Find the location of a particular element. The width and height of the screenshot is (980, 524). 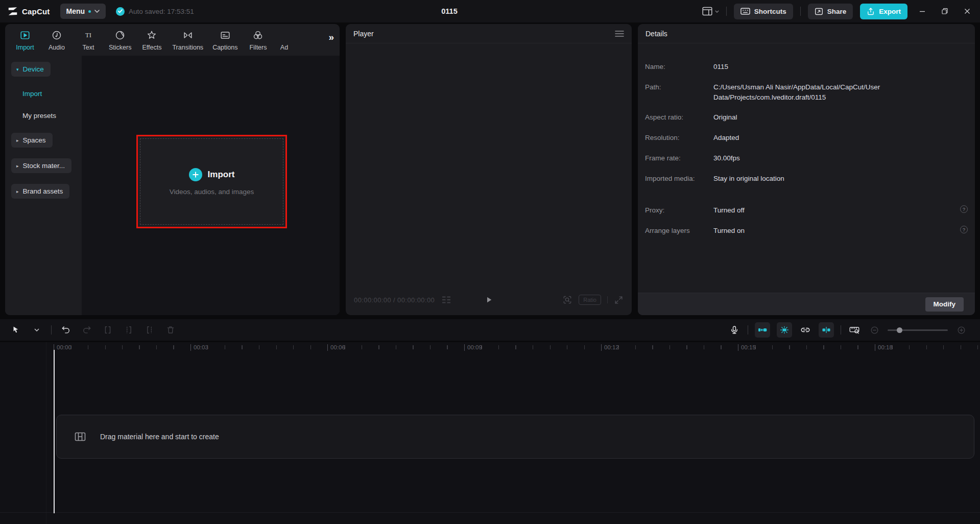

export-icon is located at coordinates (871, 11).